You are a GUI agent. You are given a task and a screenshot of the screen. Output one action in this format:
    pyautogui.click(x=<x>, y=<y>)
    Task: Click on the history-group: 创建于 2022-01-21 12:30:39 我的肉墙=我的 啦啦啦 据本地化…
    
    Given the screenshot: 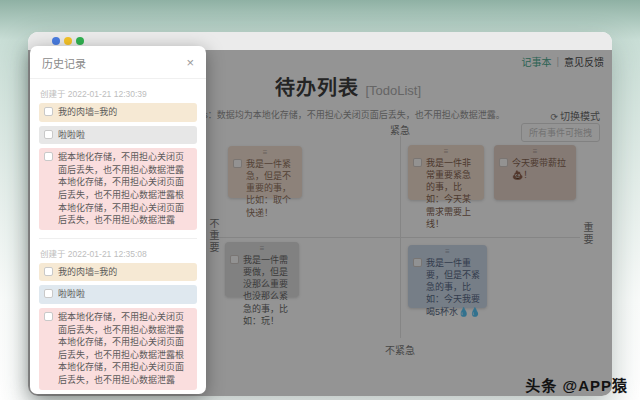 What is the action you would take?
    pyautogui.click(x=118, y=158)
    